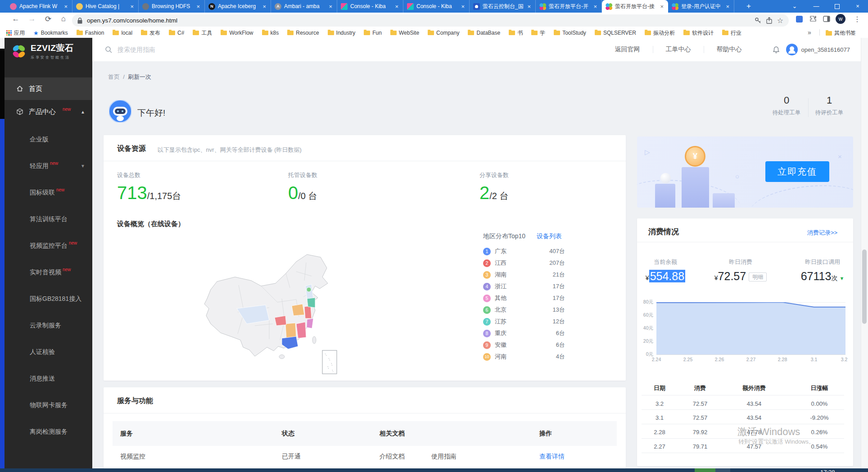  Describe the element at coordinates (49, 166) in the screenshot. I see `sidebar-item-light-app: 轻应用new▼` at that location.